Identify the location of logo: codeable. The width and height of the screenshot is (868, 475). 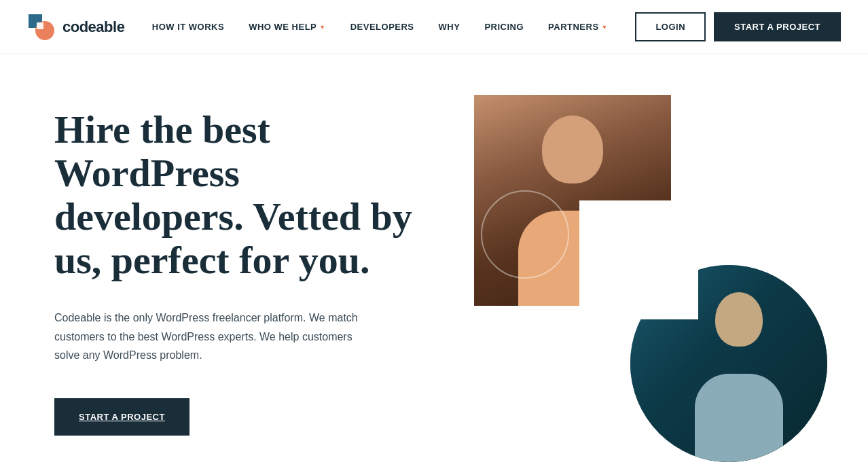
(76, 27).